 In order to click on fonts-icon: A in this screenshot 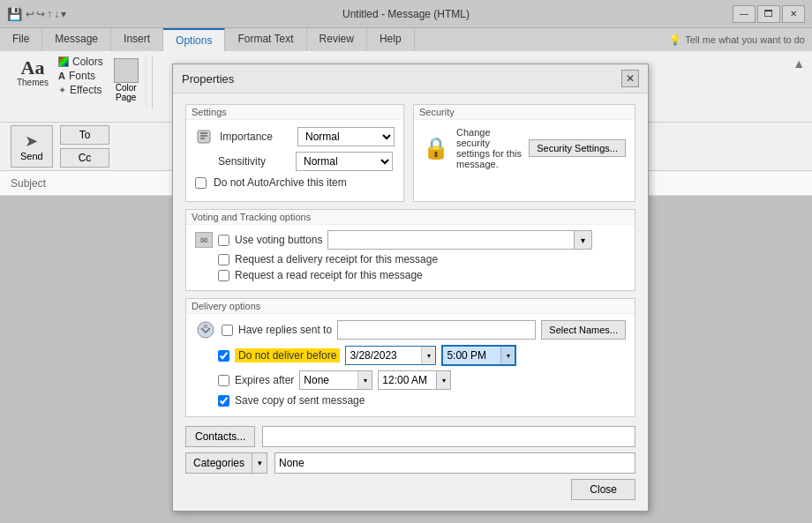, I will do `click(62, 76)`.